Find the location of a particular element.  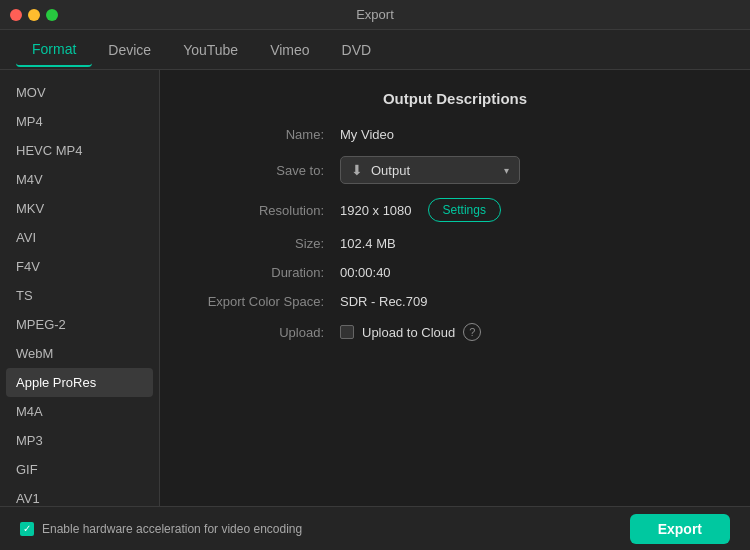

sidebar-item-webm: WebM is located at coordinates (80, 354).